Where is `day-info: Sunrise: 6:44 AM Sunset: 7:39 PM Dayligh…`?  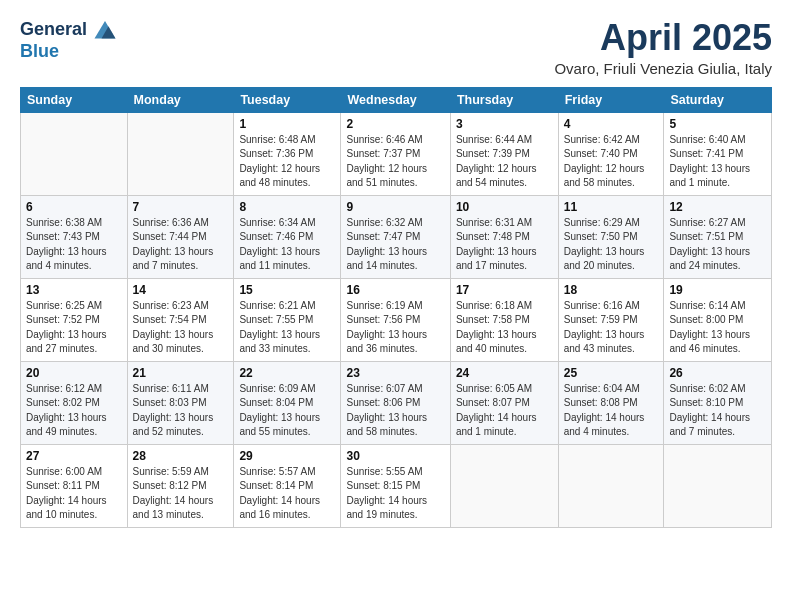
day-info: Sunrise: 6:44 AM Sunset: 7:39 PM Dayligh… is located at coordinates (504, 162).